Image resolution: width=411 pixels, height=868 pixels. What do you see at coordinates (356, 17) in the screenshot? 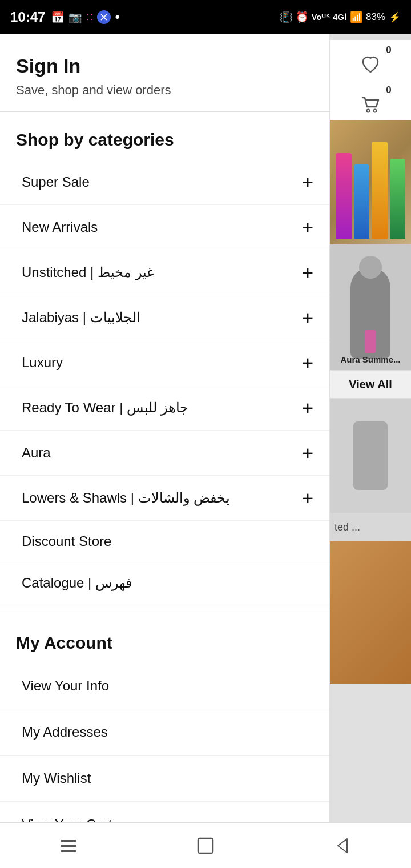
I see `signal-icon: 📶` at bounding box center [356, 17].